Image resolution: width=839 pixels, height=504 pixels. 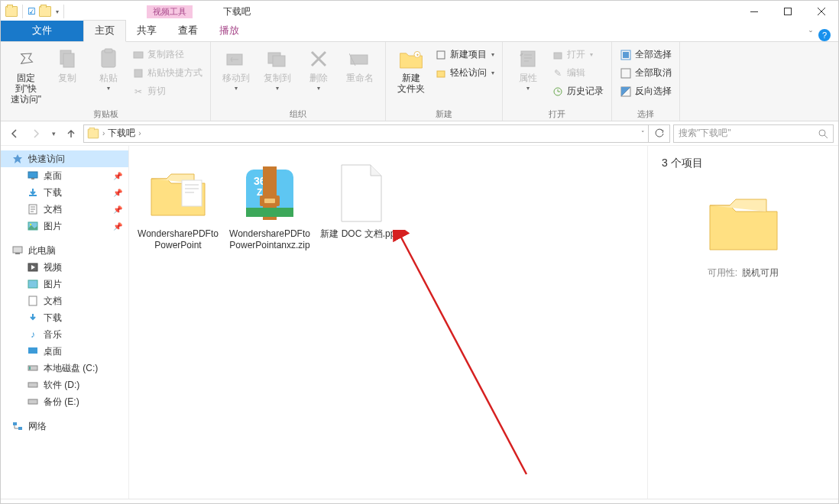 I want to click on file-item-pptx: 新建 DOC 文档.pptx, so click(x=361, y=200).